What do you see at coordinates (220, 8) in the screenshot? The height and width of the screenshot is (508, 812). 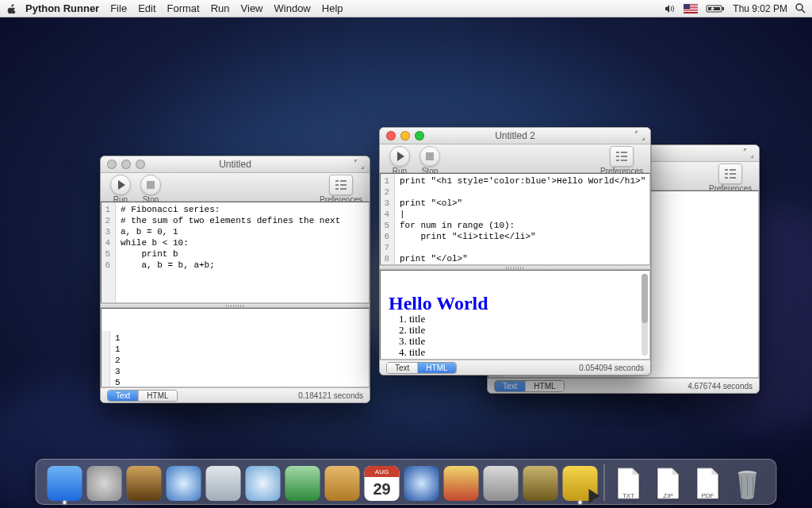 I see `menu-run: Run` at bounding box center [220, 8].